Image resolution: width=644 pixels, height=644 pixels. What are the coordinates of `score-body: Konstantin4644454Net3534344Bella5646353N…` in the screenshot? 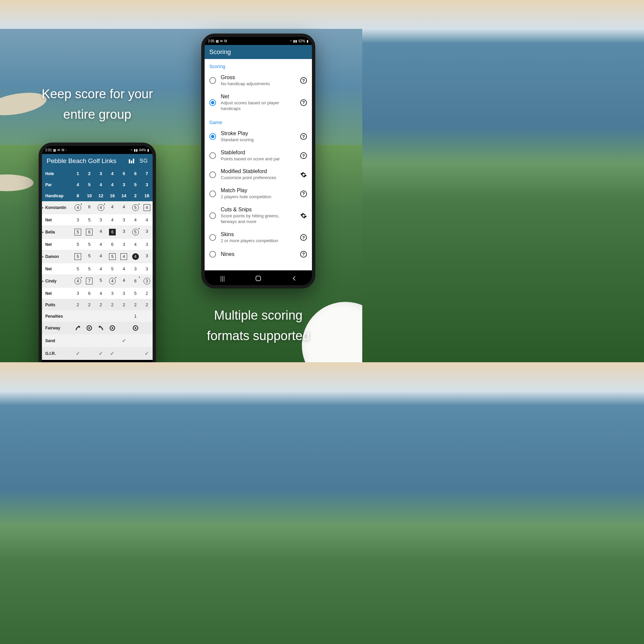 It's located at (97, 280).